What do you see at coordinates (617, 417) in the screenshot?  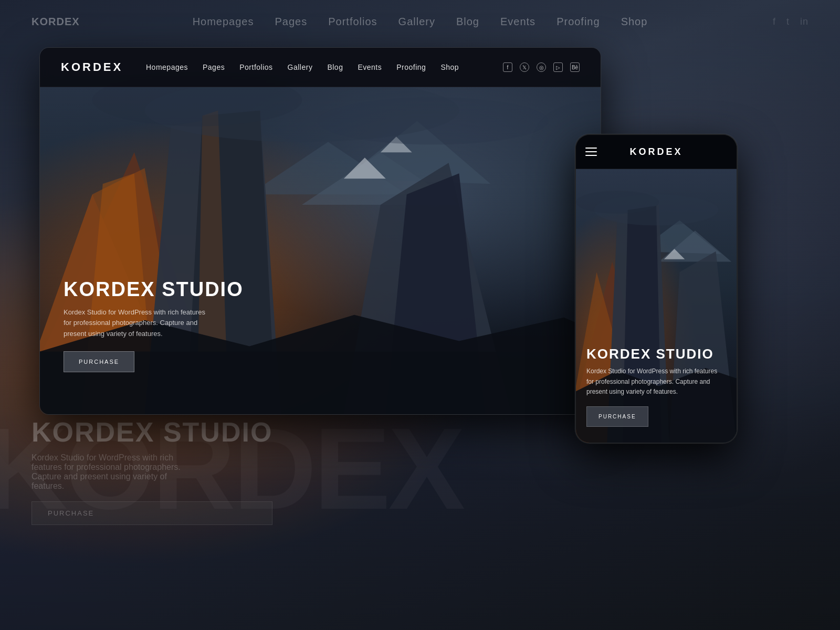 I see `mobile-purchase-button: PURCHASE` at bounding box center [617, 417].